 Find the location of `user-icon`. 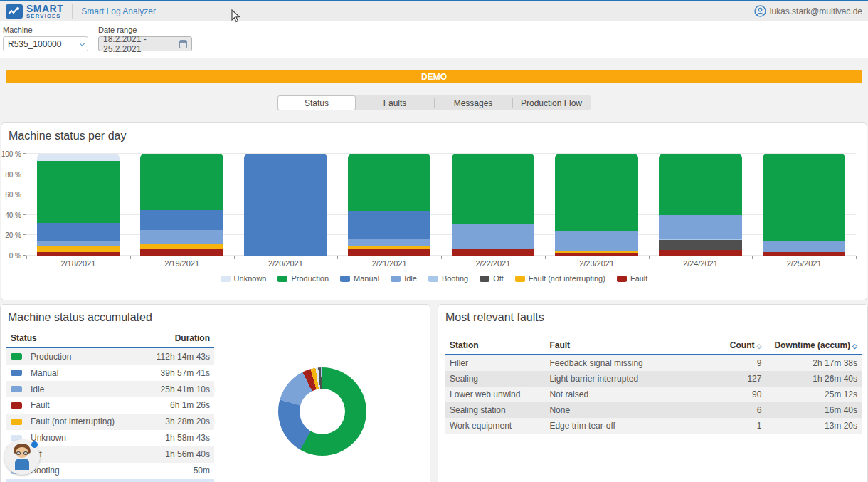

user-icon is located at coordinates (760, 11).